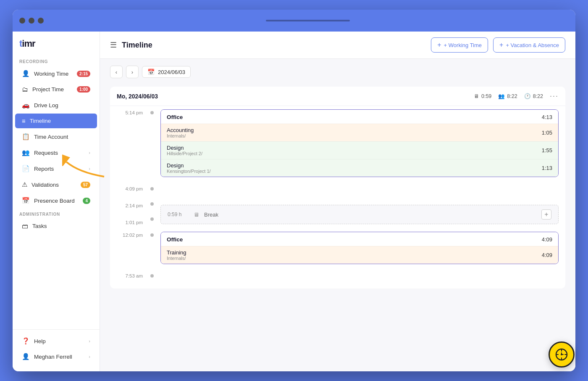 Image resolution: width=588 pixels, height=381 pixels. Describe the element at coordinates (56, 201) in the screenshot. I see `sidebar-item-presence-board: 📅 Presence Board 4` at that location.